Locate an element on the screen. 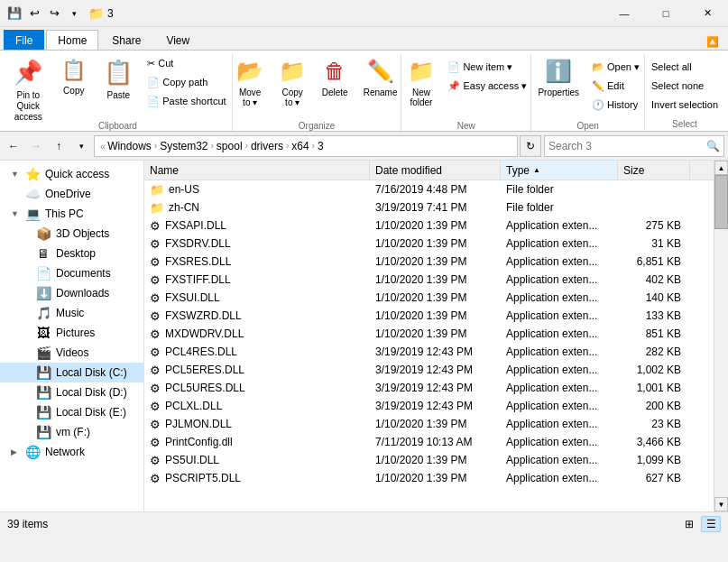 The height and width of the screenshot is (562, 728). breadcrumb-x64: x64 is located at coordinates (299, 146).